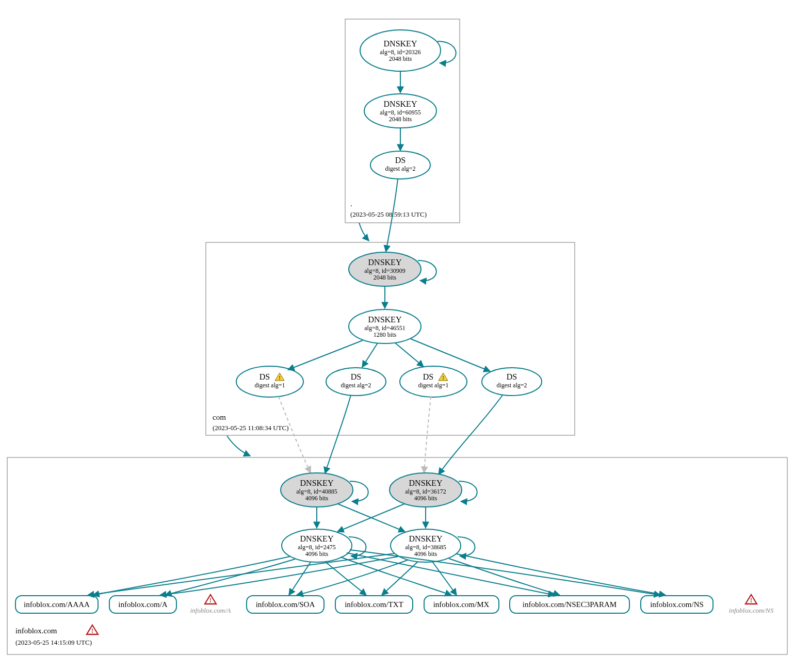  What do you see at coordinates (286, 604) in the screenshot?
I see `svg-text: infoblox.com/SOA` at bounding box center [286, 604].